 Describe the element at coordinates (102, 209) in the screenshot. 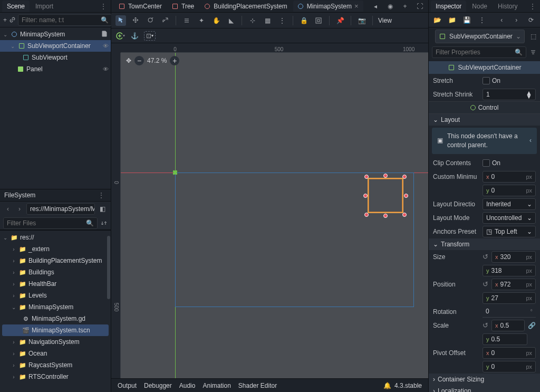

I see `fs-split-icon: ◧` at that location.